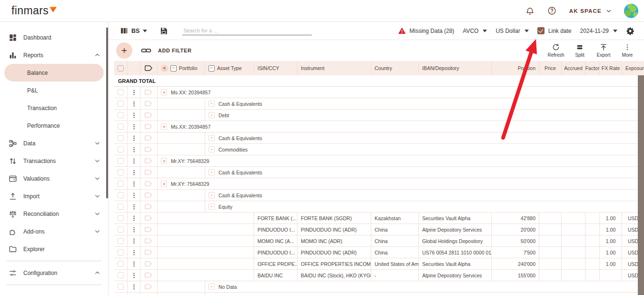 This screenshot has height=295, width=644. Describe the element at coordinates (181, 68) in the screenshot. I see `column-header-portfolio: <−Portfolio` at that location.